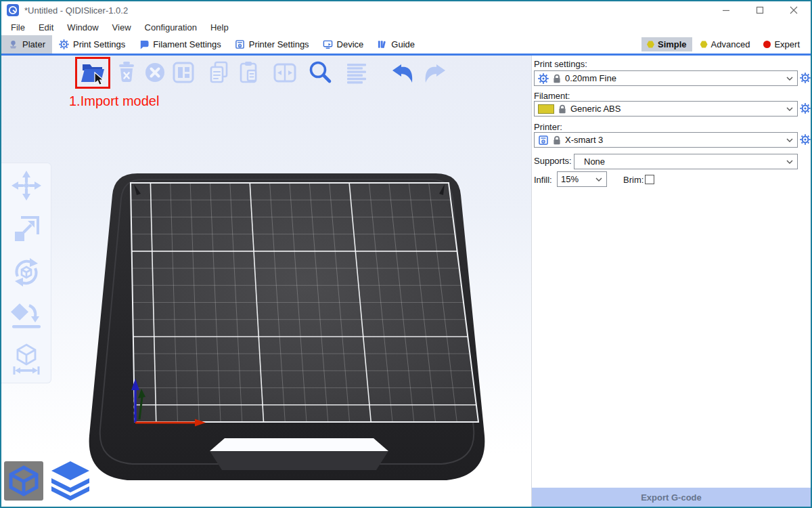 Image resolution: width=812 pixels, height=508 pixels. What do you see at coordinates (594, 161) in the screenshot?
I see `supports-value: None` at bounding box center [594, 161].